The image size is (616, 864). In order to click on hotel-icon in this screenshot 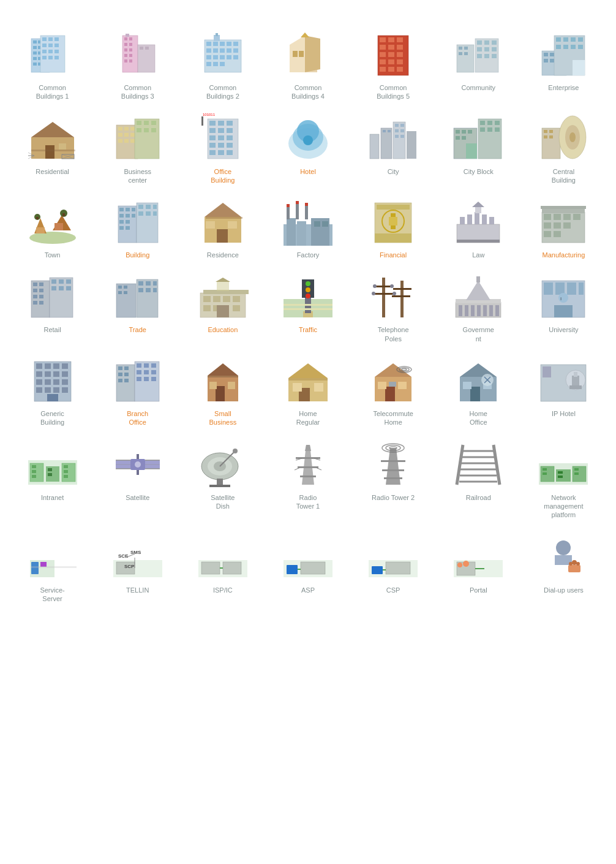, I will do `click(308, 139)`.